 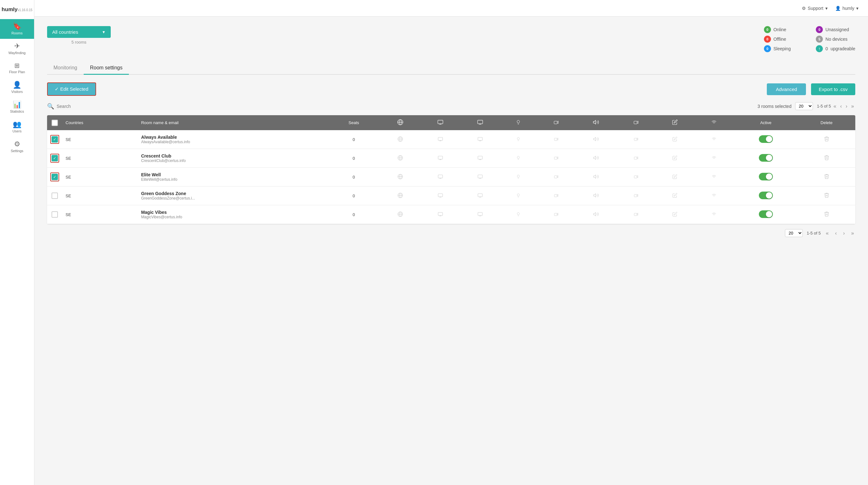 I want to click on sidebar-item-users: 👥 Users, so click(x=17, y=127).